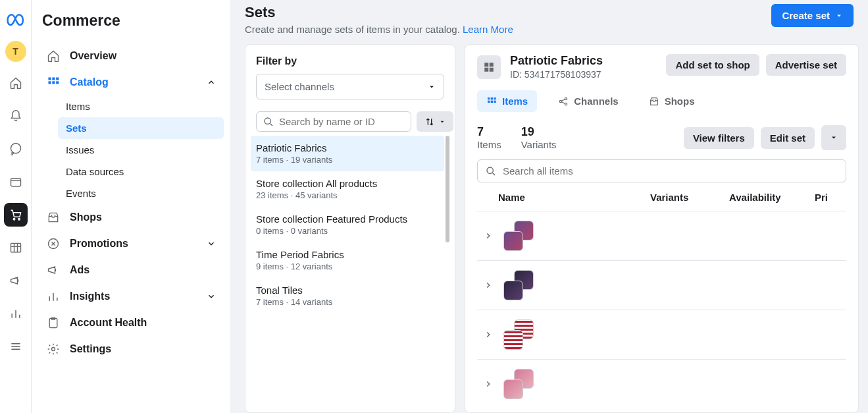 This screenshot has width=868, height=413. Describe the element at coordinates (788, 138) in the screenshot. I see `edit-set-button: Edit set` at that location.